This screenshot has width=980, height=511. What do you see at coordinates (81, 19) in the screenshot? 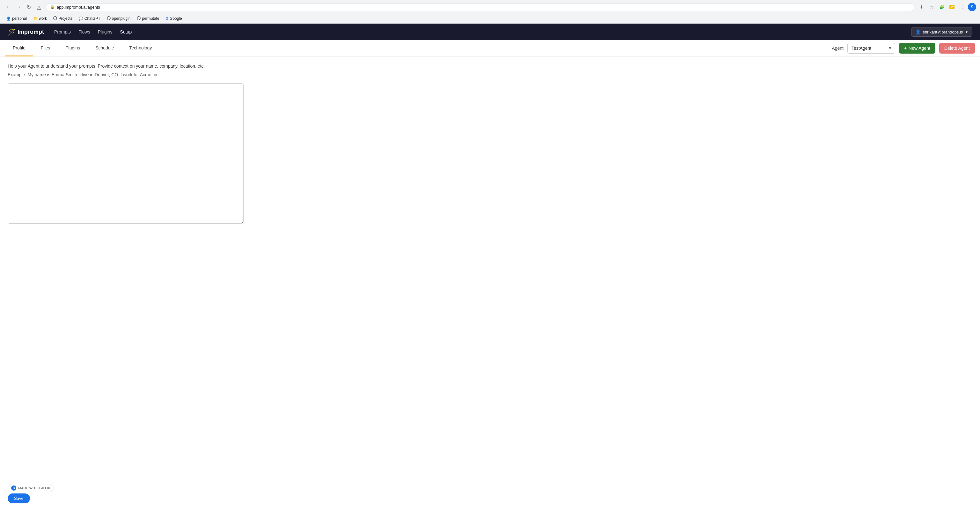
I see `chatgpt-icon: 💬` at bounding box center [81, 19].